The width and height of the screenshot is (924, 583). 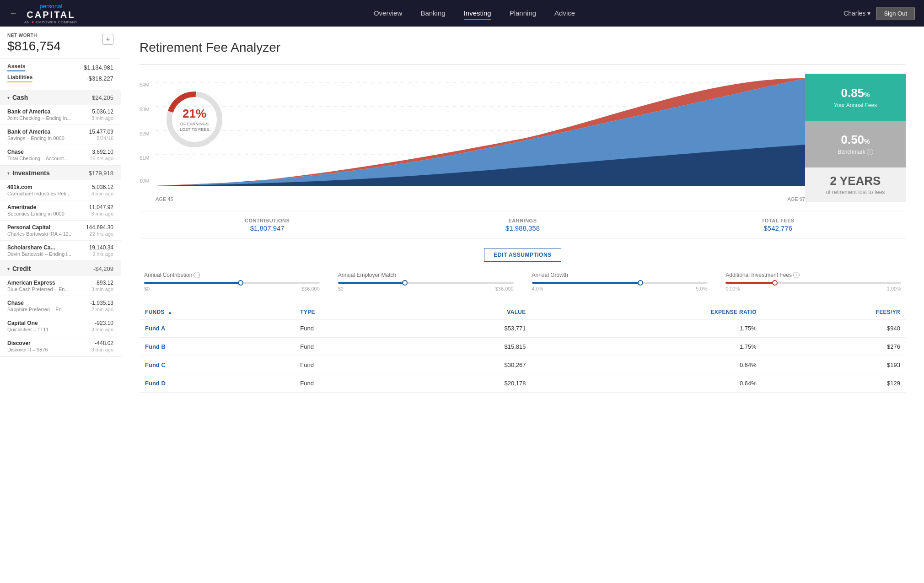 What do you see at coordinates (38, 283) in the screenshot?
I see `account-name: American Express` at bounding box center [38, 283].